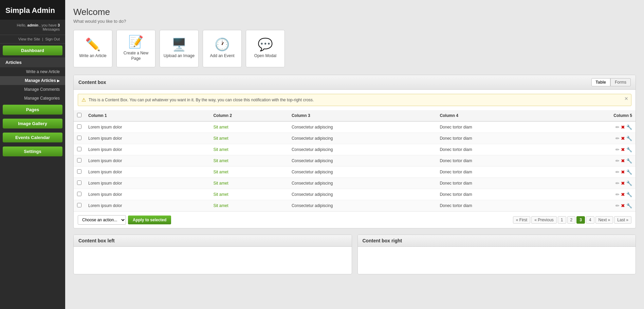  What do you see at coordinates (201, 100) in the screenshot?
I see `notification-text: This is a Content Box. You can put whate…` at bounding box center [201, 100].